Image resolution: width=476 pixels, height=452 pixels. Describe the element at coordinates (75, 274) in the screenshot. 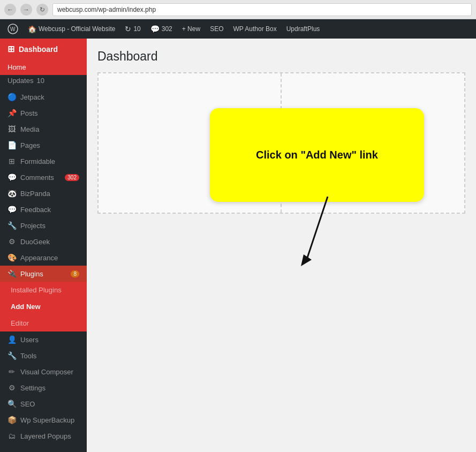

I see `plugins-badge: 8` at that location.